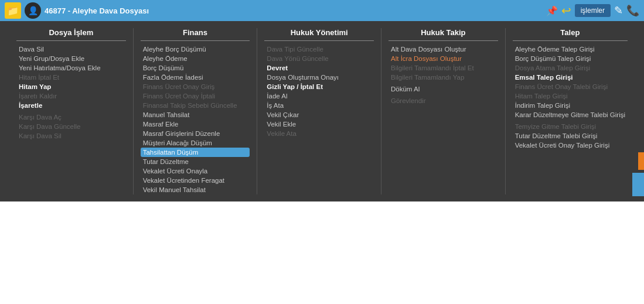 This screenshot has height=304, width=644. I want to click on menu-item-1-2: Borç Düşümü, so click(196, 68).